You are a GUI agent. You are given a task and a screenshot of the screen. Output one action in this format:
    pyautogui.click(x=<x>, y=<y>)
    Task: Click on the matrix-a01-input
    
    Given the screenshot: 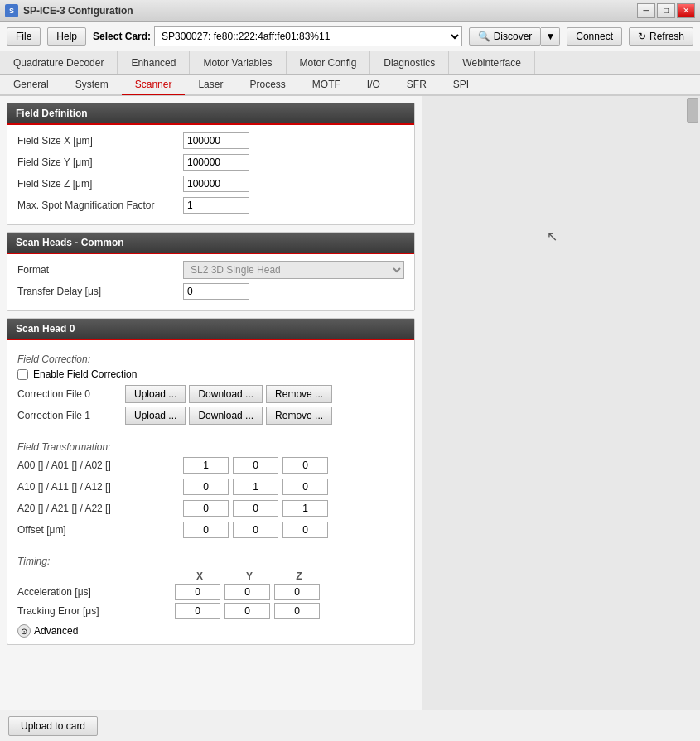 What is the action you would take?
    pyautogui.click(x=255, y=465)
    